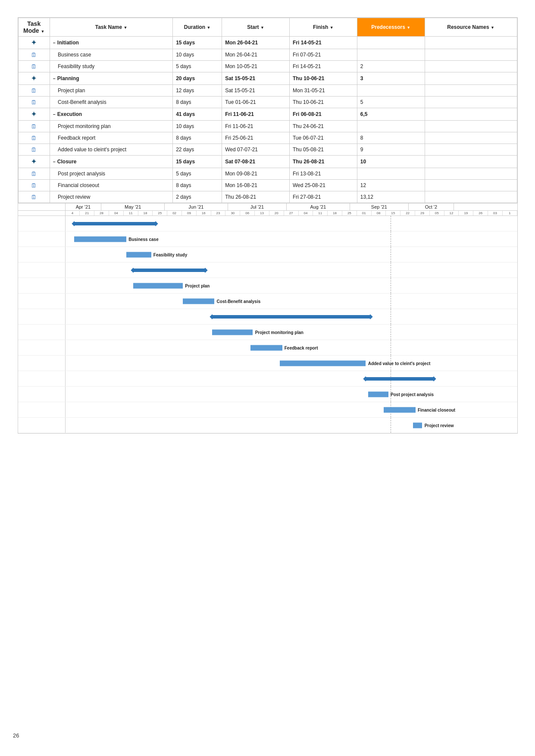  Describe the element at coordinates (111, 150) in the screenshot. I see `task-name-cell-10: Added value to cleint's project` at that location.